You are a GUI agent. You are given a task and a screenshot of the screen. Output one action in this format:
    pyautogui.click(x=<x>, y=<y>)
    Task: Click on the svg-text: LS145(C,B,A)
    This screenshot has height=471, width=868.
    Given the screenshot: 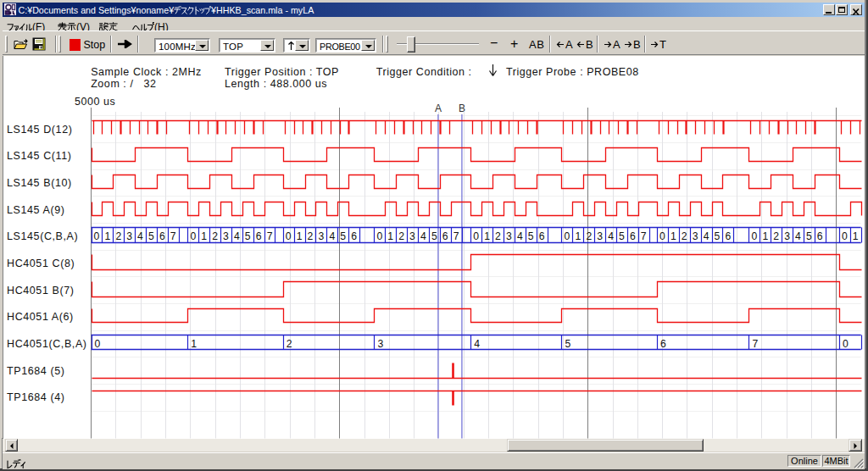 What is the action you would take?
    pyautogui.click(x=42, y=236)
    